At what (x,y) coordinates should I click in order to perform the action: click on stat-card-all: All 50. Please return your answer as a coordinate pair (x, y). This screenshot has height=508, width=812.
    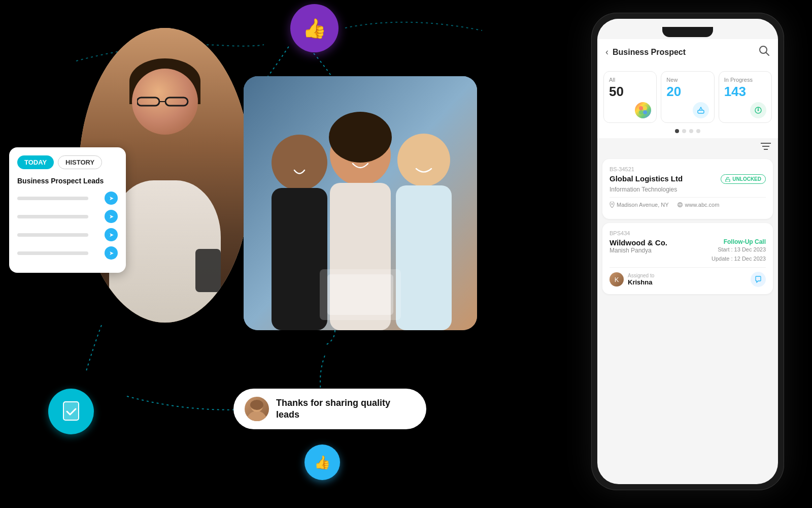
    Looking at the image, I should click on (630, 97).